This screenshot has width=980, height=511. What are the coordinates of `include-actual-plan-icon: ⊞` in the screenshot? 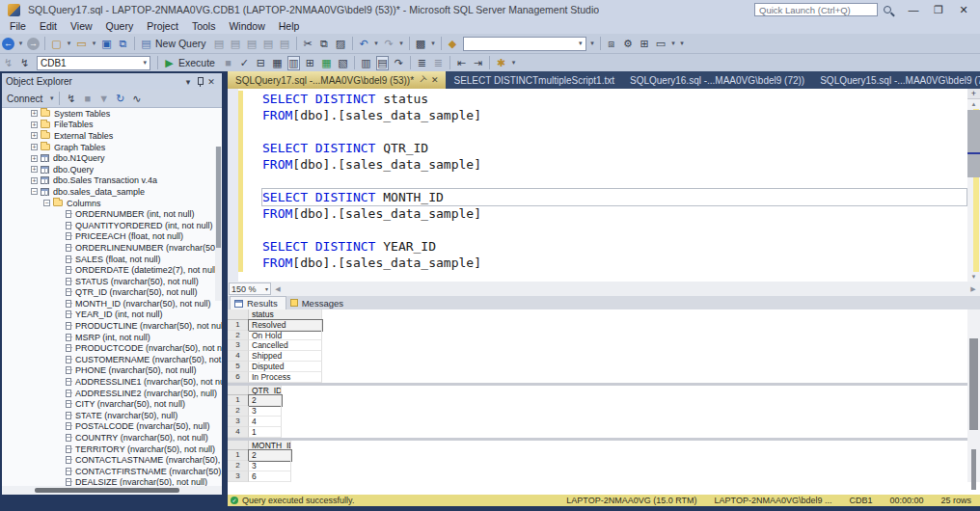 It's located at (311, 63).